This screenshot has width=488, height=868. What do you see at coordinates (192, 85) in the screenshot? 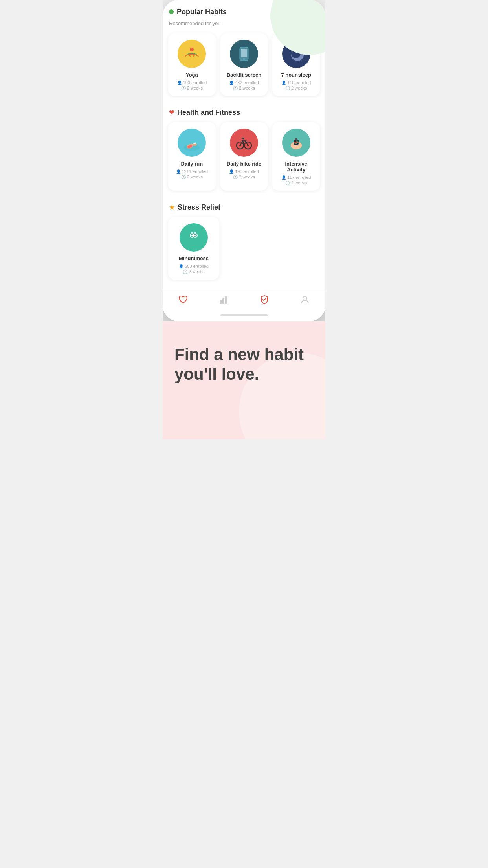
I see `yoga-meta: 👤 190 enrolled 🕐 2 weeks` at bounding box center [192, 85].